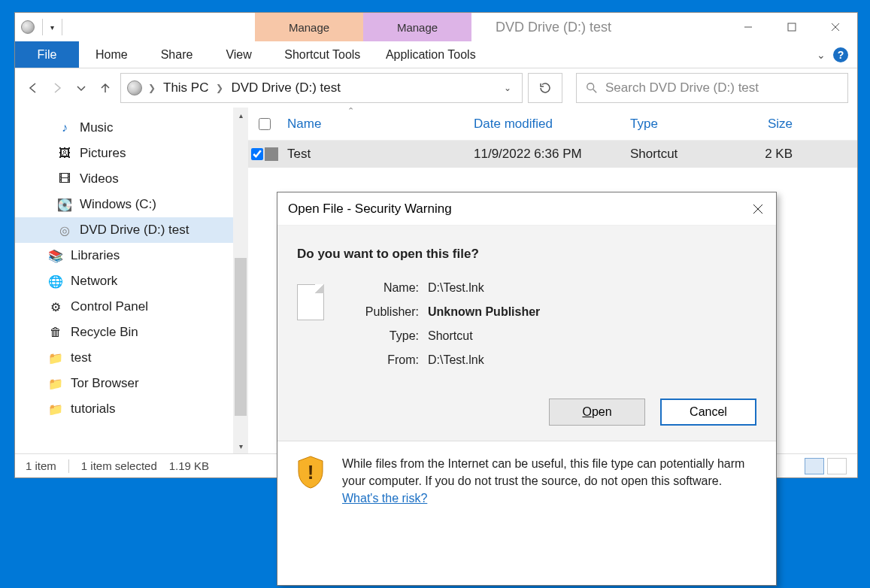 This screenshot has height=588, width=870. What do you see at coordinates (241, 280) in the screenshot?
I see `sidebar-scrollbar: ▴ ▾` at bounding box center [241, 280].